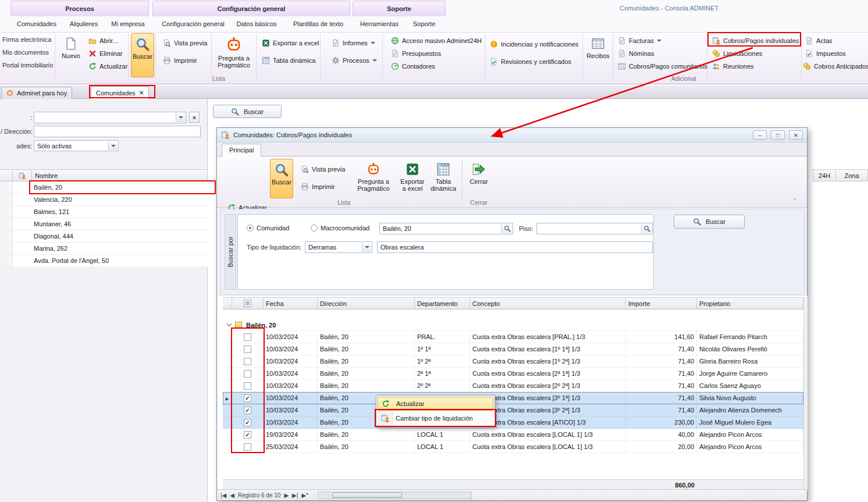 This screenshot has height=502, width=868. I want to click on table-row: 19/03/2024Bailén, 20LOCAL 1Cuota extra O…, so click(513, 435).